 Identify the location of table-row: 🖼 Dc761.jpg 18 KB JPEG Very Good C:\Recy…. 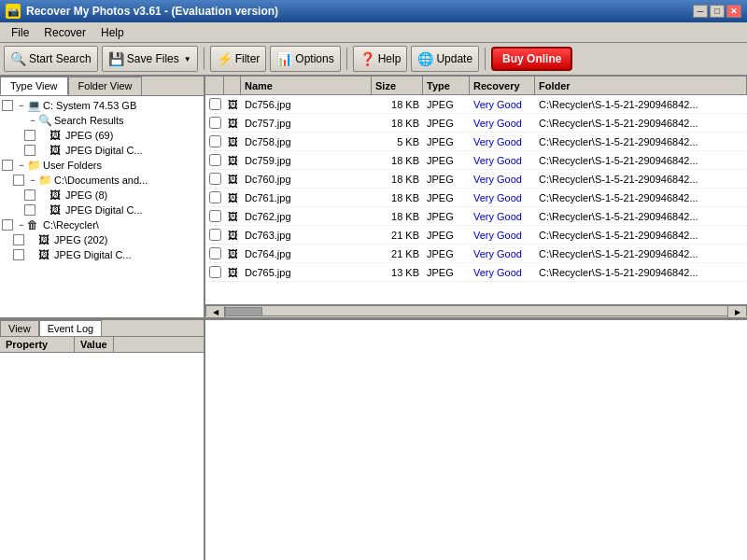
(476, 198).